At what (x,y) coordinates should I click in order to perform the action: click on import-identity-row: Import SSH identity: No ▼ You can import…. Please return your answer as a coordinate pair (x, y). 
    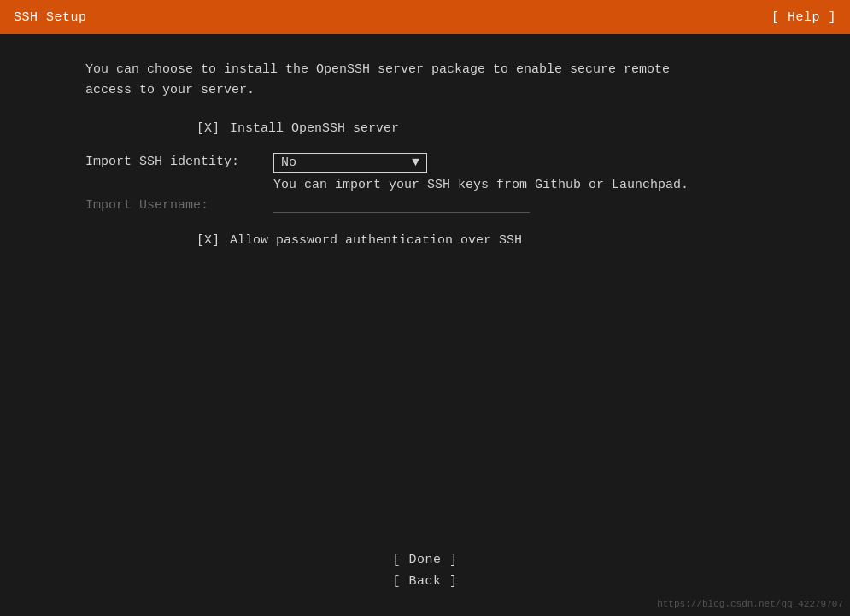
    Looking at the image, I should click on (434, 173).